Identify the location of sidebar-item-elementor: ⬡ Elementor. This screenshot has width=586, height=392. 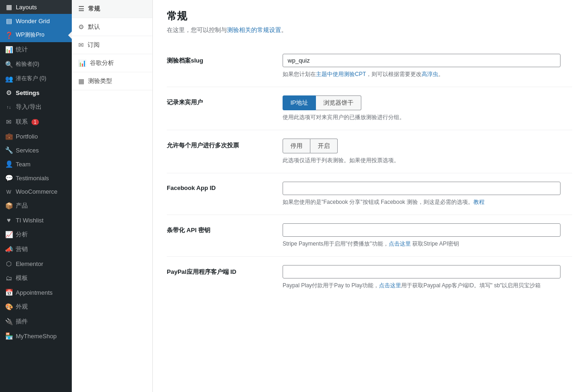
(36, 264).